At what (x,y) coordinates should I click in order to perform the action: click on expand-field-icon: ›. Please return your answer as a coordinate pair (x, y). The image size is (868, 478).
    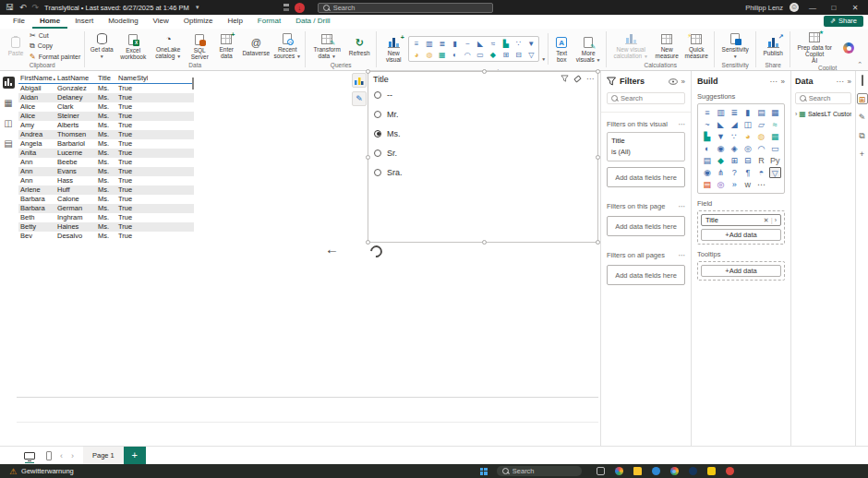
    Looking at the image, I should click on (776, 220).